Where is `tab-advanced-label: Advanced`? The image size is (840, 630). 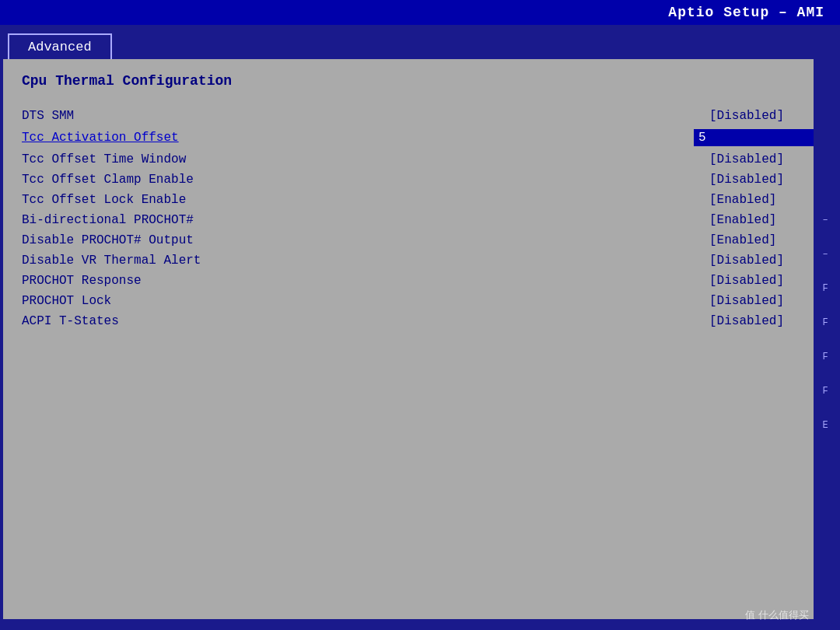 tab-advanced-label: Advanced is located at coordinates (60, 47).